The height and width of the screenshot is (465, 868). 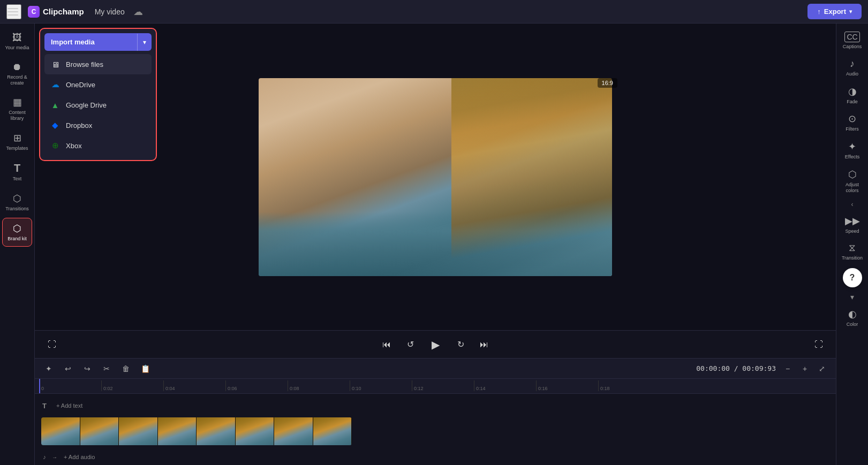 What do you see at coordinates (40, 386) in the screenshot?
I see `playhead` at bounding box center [40, 386].